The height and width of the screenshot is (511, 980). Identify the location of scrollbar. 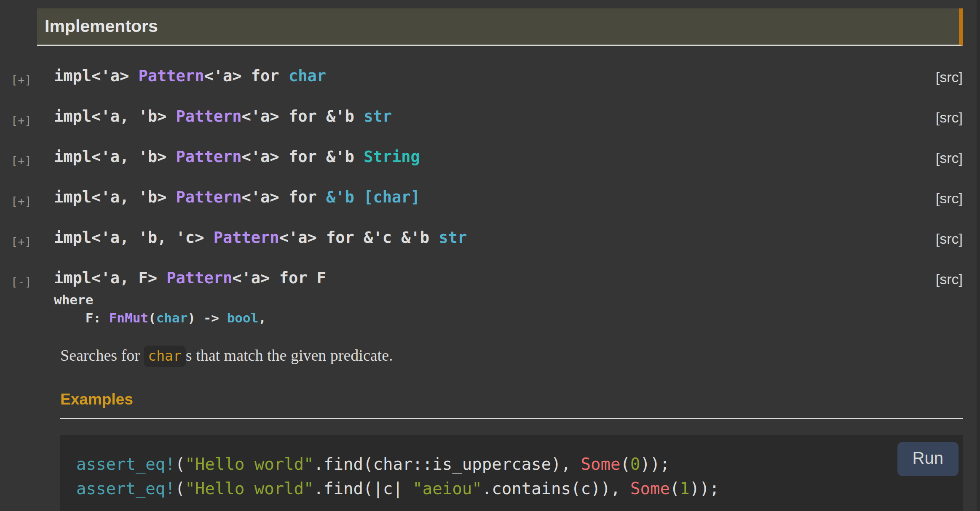
(978, 256).